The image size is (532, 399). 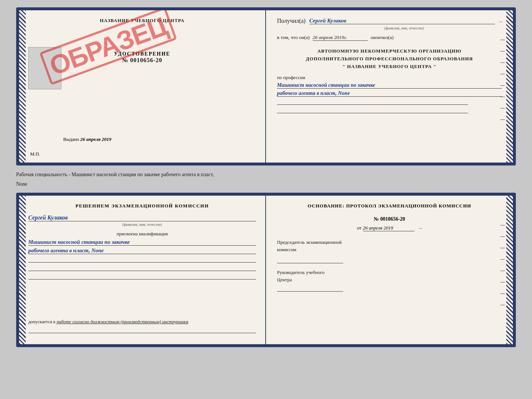 I want to click on qual-profession-line2: рабочего агента в пласт, None, so click(x=142, y=251).